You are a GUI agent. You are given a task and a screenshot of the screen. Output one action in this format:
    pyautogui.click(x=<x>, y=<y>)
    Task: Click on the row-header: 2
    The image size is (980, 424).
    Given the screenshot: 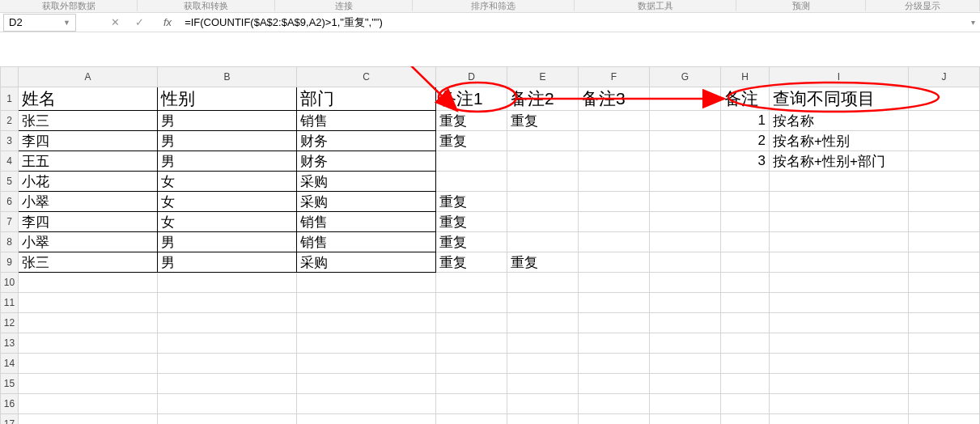 What is the action you would take?
    pyautogui.click(x=10, y=121)
    